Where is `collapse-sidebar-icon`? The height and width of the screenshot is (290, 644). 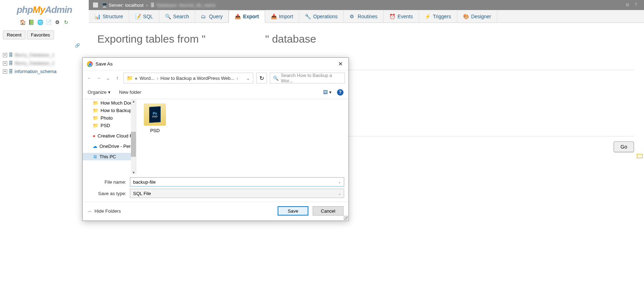 collapse-sidebar-icon is located at coordinates (96, 5).